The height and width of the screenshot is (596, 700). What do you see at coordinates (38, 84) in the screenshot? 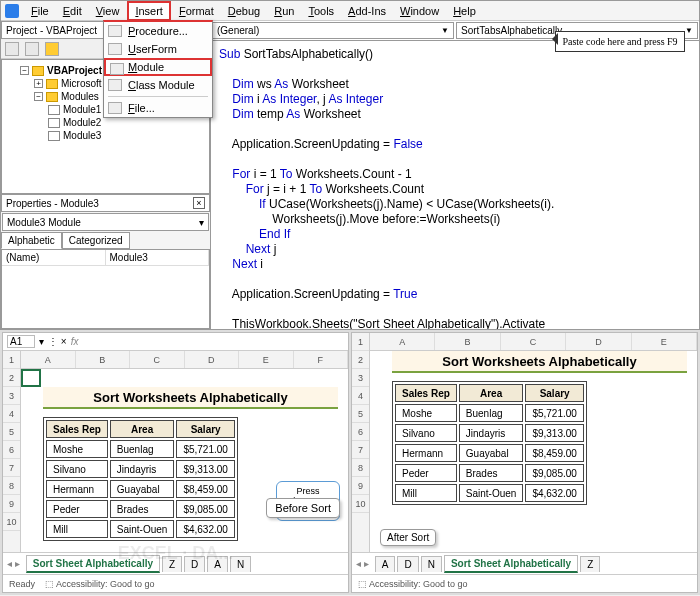
I see `expand-icon: +` at bounding box center [38, 84].